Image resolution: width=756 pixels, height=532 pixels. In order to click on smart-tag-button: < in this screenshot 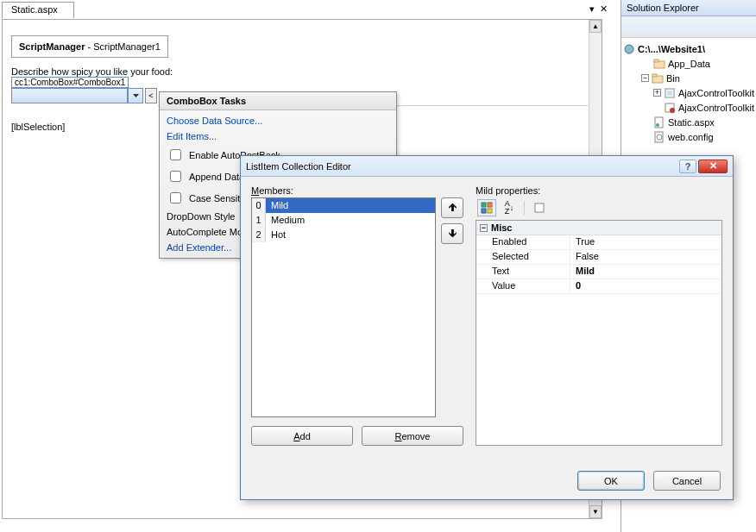, I will do `click(151, 96)`.